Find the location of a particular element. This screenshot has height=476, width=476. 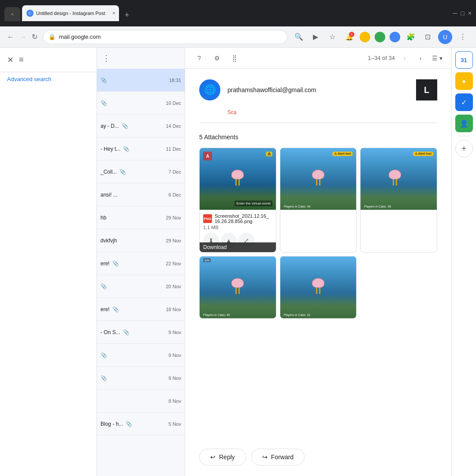

attachment-card-1: A Enter the virtual world ⚠ is located at coordinates (238, 200).